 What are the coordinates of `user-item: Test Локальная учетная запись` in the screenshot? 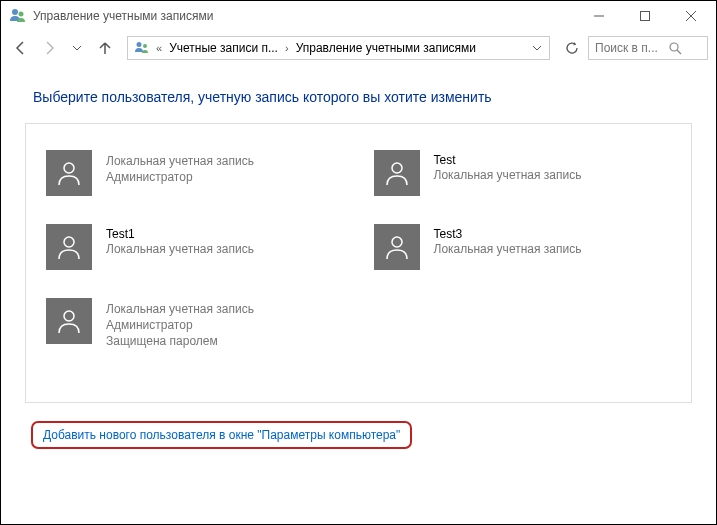 It's located at (523, 173).